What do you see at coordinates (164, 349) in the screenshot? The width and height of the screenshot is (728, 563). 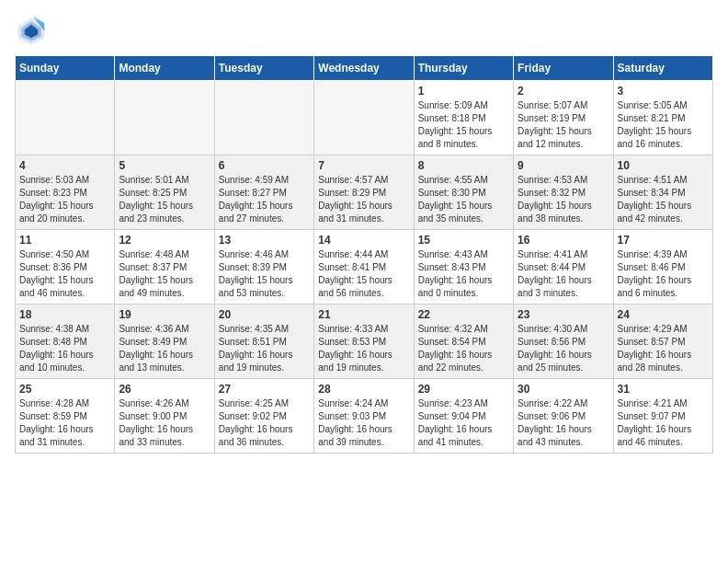 I see `day-info: Sunrise: 4:36 AM Sunset: 8:49 PM Dayligh…` at bounding box center [164, 349].